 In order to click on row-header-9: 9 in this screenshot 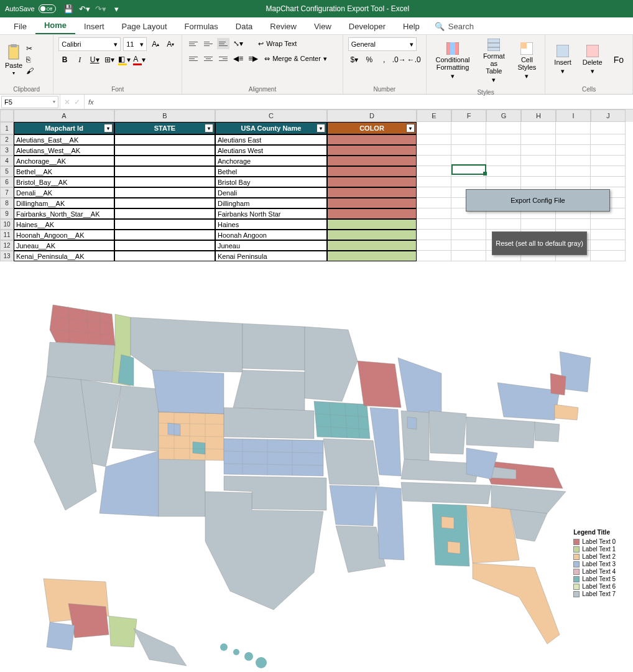, I will do `click(7, 214)`.